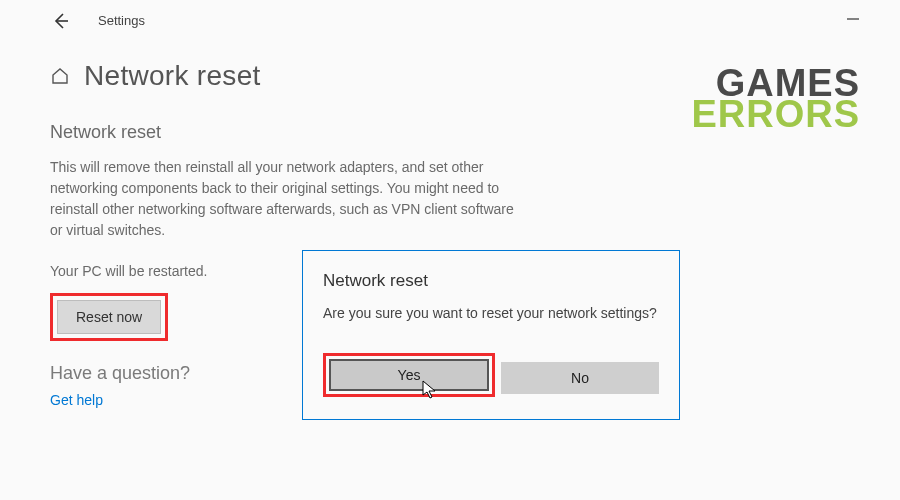  Describe the element at coordinates (109, 317) in the screenshot. I see `reset-now-button: Reset now` at that location.